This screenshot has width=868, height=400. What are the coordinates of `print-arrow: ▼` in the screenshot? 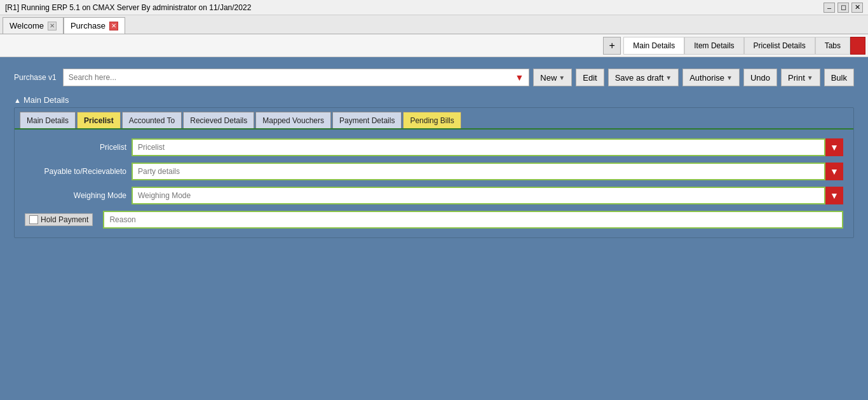 It's located at (810, 77).